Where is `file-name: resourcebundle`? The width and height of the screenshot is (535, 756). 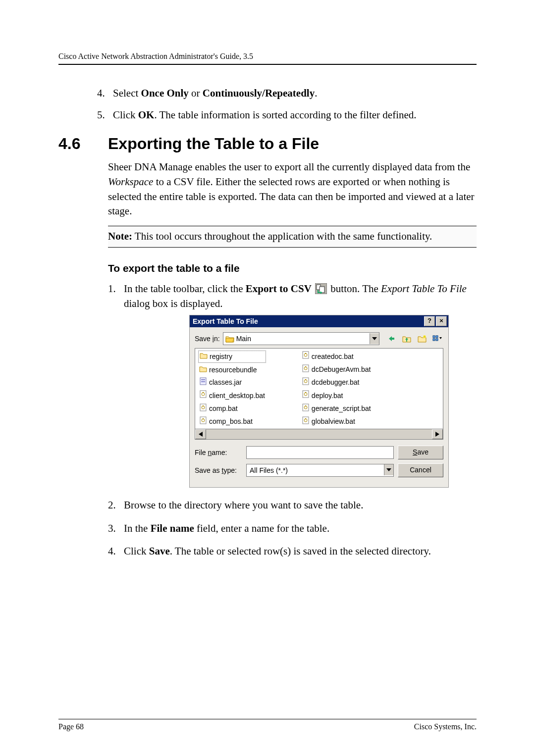 file-name: resourcebundle is located at coordinates (233, 370).